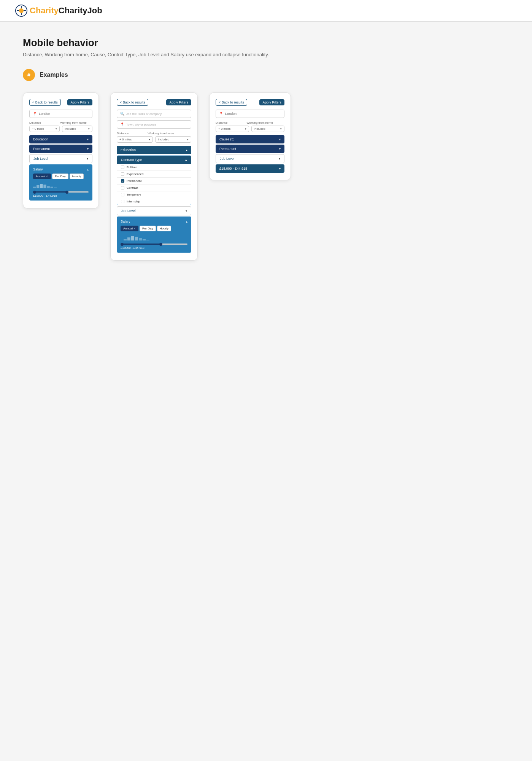  I want to click on mockup2-apply-button: Apply Filters, so click(179, 102).